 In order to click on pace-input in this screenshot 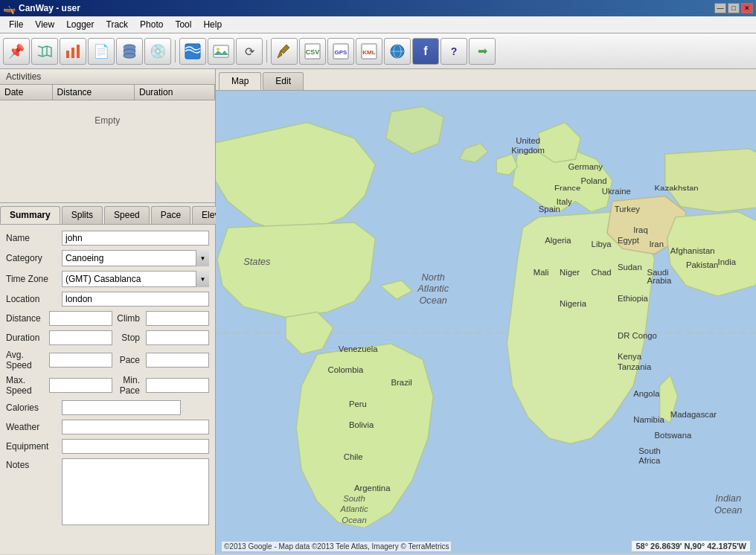, I will do `click(177, 360)`.